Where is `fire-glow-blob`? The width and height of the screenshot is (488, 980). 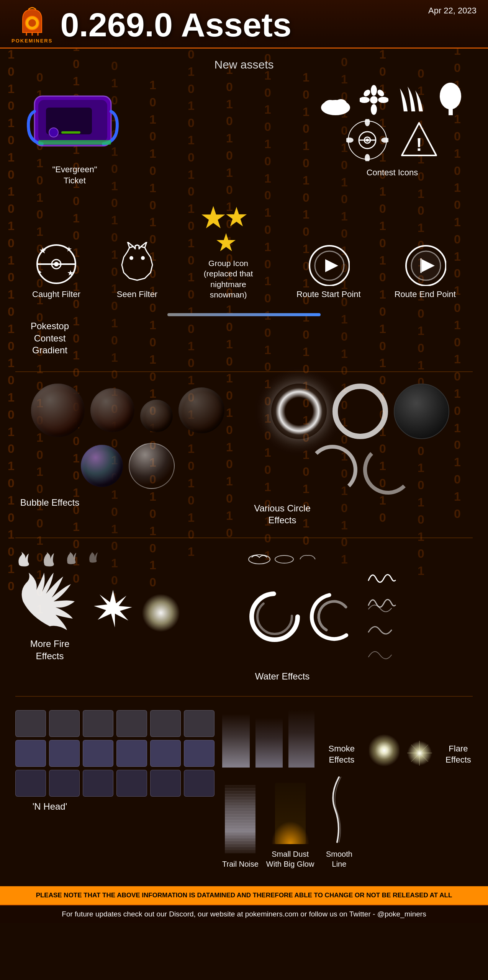
fire-glow-blob is located at coordinates (161, 613).